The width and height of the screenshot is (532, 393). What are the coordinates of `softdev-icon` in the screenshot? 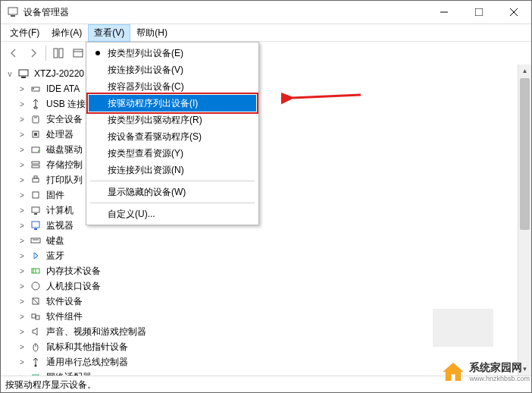 It's located at (36, 301).